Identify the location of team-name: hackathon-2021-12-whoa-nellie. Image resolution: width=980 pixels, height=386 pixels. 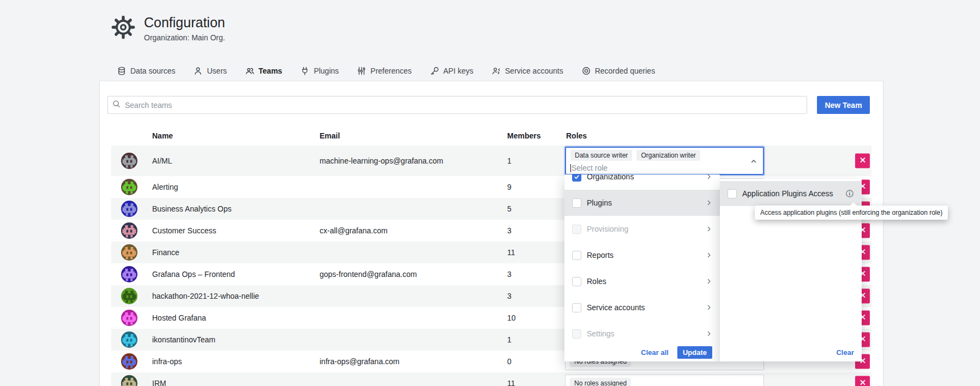
(206, 296).